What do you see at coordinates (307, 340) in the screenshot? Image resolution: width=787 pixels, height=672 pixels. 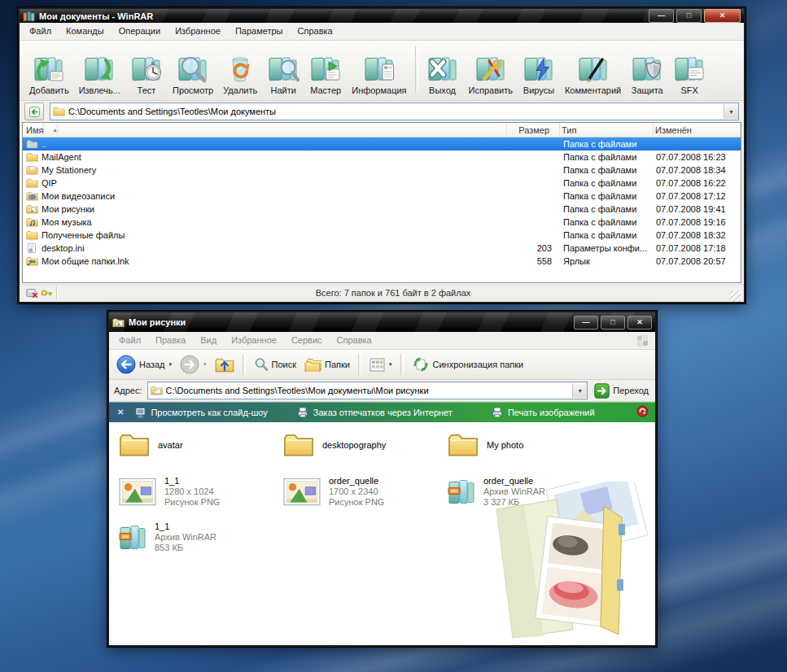 I see `menu-tools: Сервис` at bounding box center [307, 340].